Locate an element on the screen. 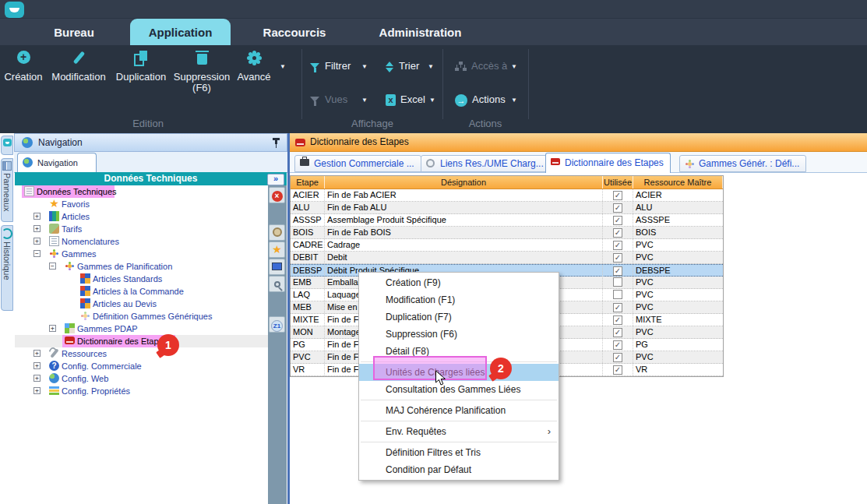 This screenshot has height=504, width=867. tree-item-gammes: −Gammes is located at coordinates (142, 254).